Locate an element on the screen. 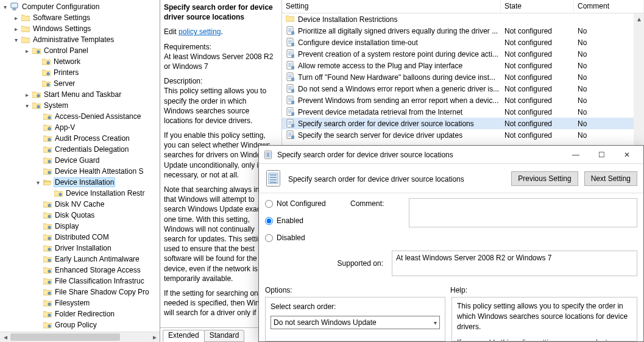 The height and width of the screenshot is (342, 644). list-row: Turn off "Found New Hardware" balloons d… is located at coordinates (463, 77).